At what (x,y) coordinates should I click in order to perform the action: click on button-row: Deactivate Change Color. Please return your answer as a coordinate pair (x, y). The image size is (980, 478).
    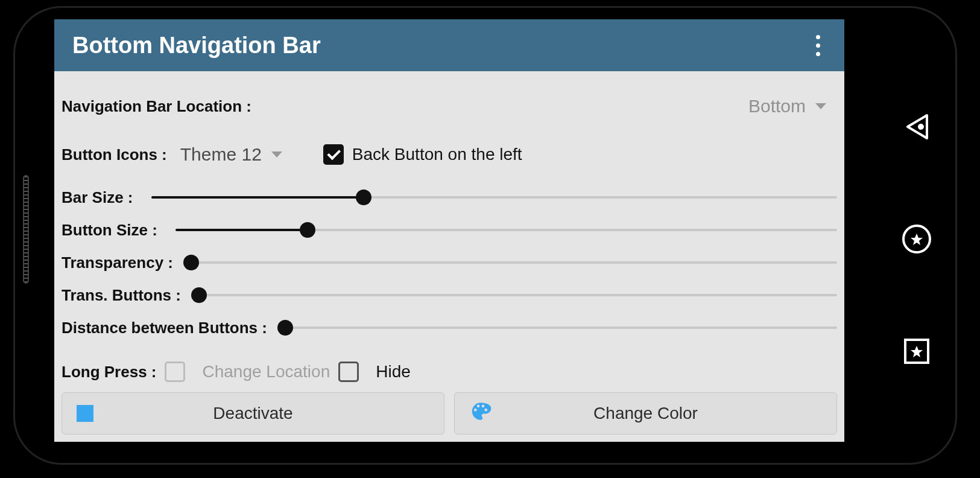
    Looking at the image, I should click on (449, 415).